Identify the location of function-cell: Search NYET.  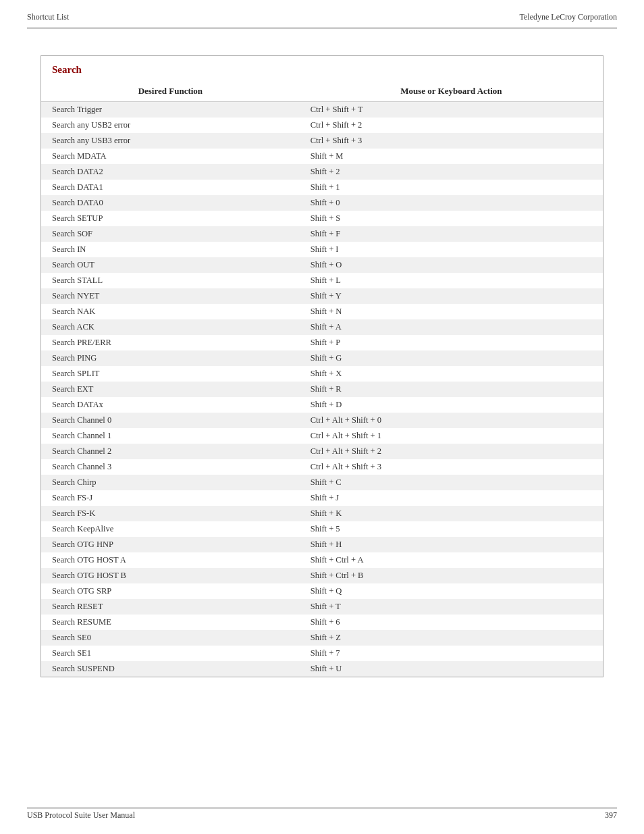
(170, 296).